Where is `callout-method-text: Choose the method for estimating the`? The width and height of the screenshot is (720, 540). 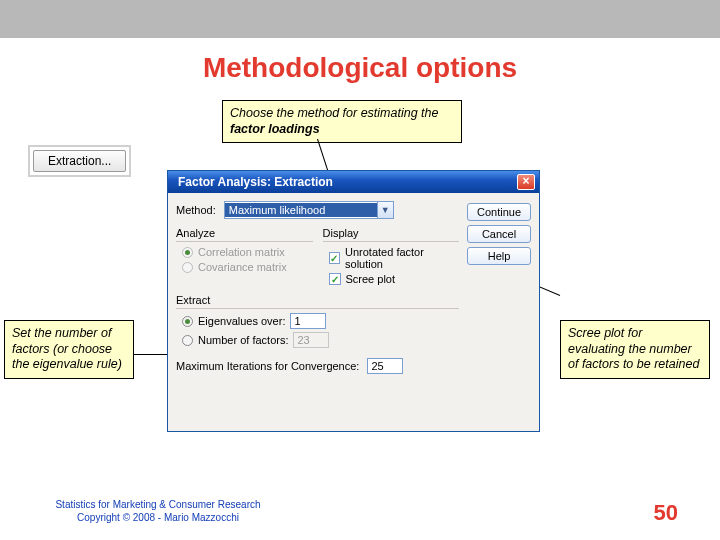
callout-method-text: Choose the method for estimating the is located at coordinates (334, 113).